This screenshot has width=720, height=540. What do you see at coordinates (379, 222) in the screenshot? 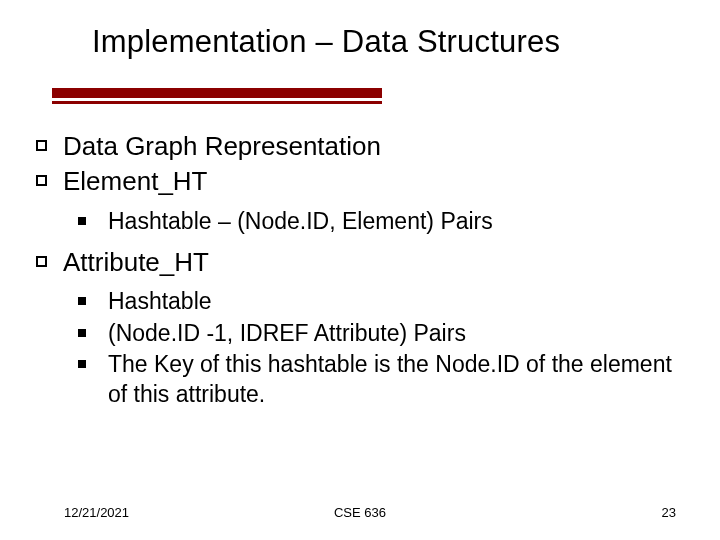
I see `sub-list: Hashtable – (Node.ID, Element) Pairs` at bounding box center [379, 222].